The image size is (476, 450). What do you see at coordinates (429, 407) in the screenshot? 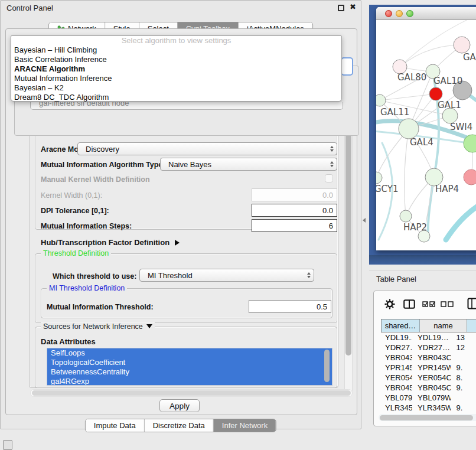
I see `table-row: YLR345W YLR345W 9.` at bounding box center [429, 407].